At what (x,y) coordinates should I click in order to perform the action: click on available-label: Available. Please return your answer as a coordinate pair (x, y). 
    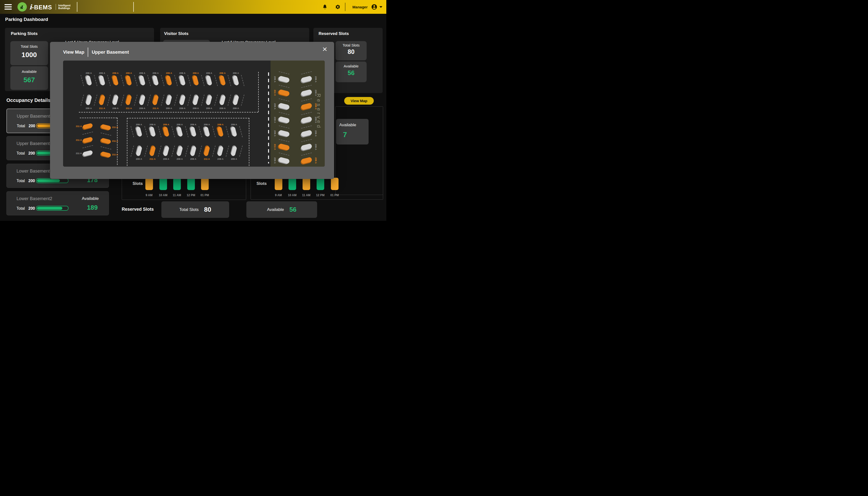
    Looking at the image, I should click on (351, 66).